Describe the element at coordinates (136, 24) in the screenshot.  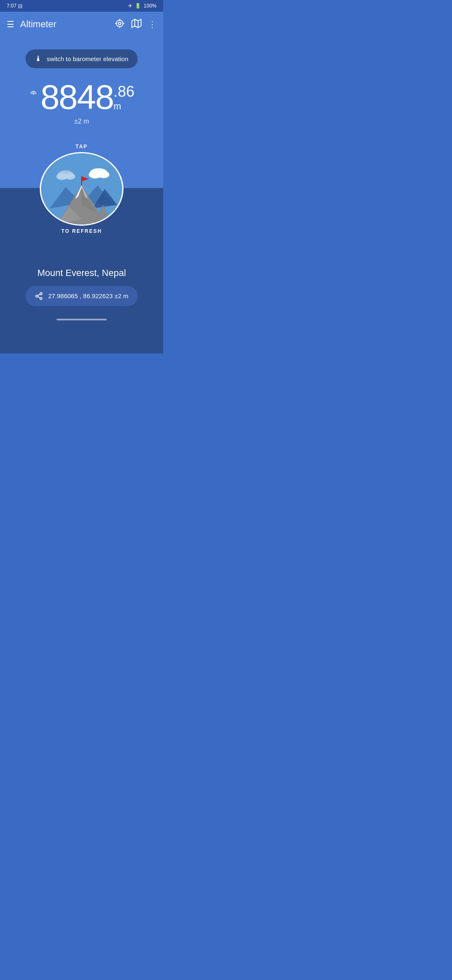
I see `map-icon` at that location.